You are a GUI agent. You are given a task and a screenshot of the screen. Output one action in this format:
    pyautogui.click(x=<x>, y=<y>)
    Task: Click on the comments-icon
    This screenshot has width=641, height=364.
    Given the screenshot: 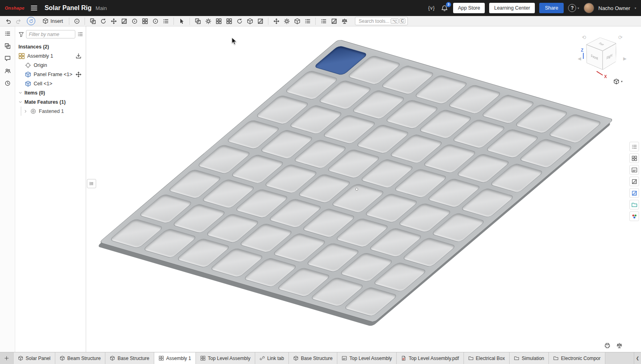 What is the action you would take?
    pyautogui.click(x=8, y=58)
    